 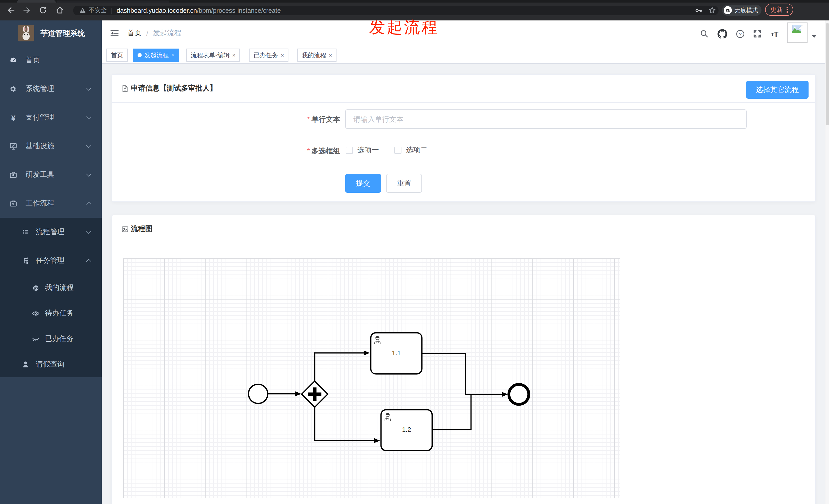 What do you see at coordinates (36, 313) in the screenshot?
I see `eye-icon` at bounding box center [36, 313].